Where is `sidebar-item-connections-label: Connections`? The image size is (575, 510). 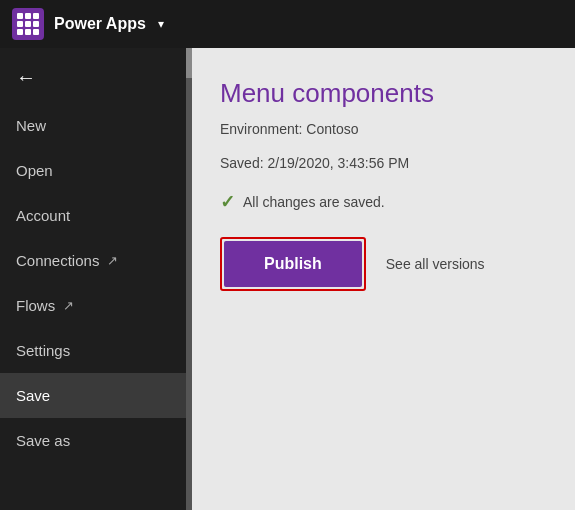 sidebar-item-connections-label: Connections is located at coordinates (58, 260).